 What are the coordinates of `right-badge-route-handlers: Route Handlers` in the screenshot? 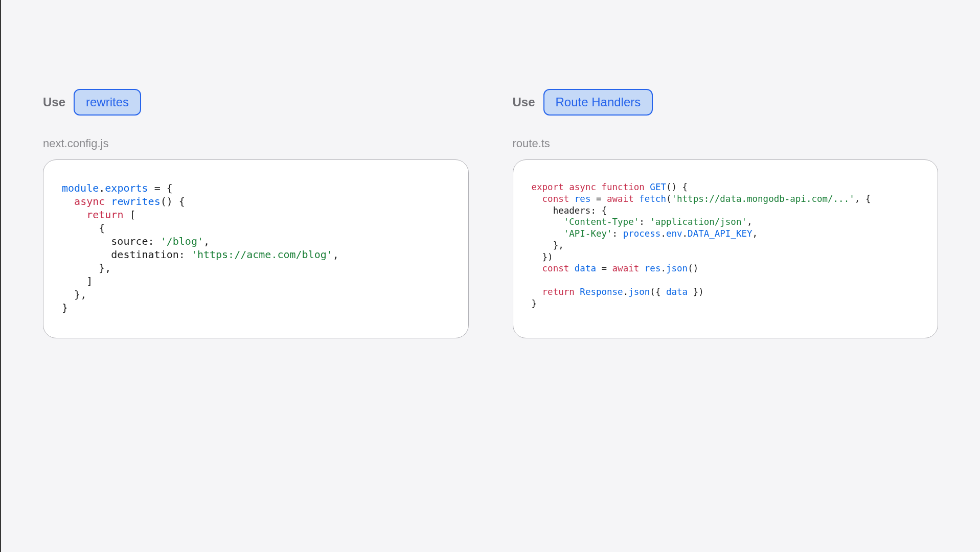 It's located at (598, 102).